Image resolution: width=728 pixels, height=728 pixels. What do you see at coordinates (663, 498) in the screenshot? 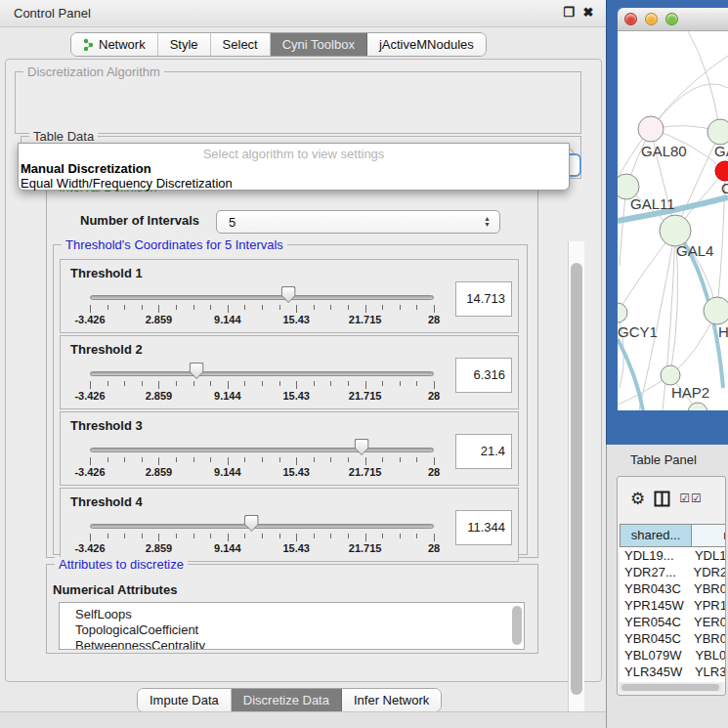
I see `split-columns-icon` at bounding box center [663, 498].